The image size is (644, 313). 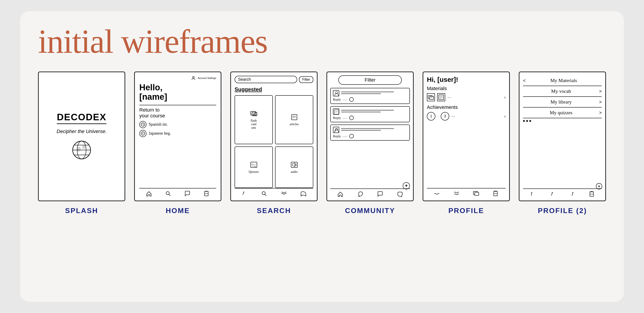 What do you see at coordinates (466, 210) in the screenshot?
I see `profile-label: PROFILE` at bounding box center [466, 210].